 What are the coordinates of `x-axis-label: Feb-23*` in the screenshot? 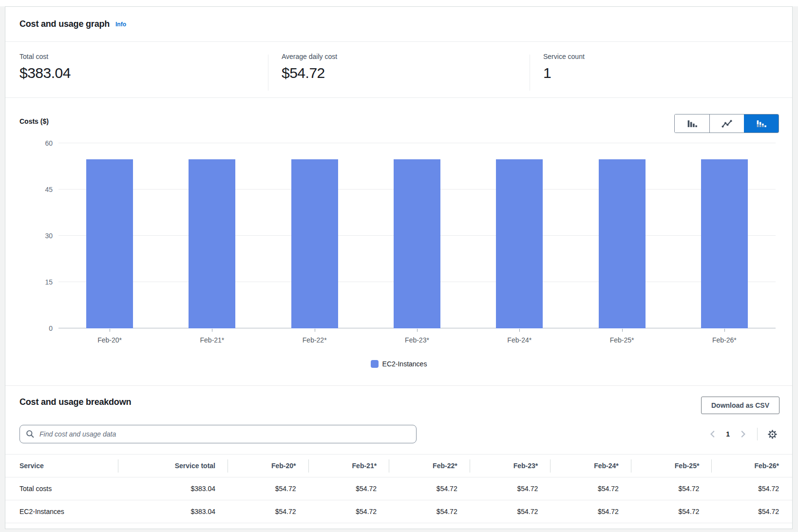 It's located at (417, 340).